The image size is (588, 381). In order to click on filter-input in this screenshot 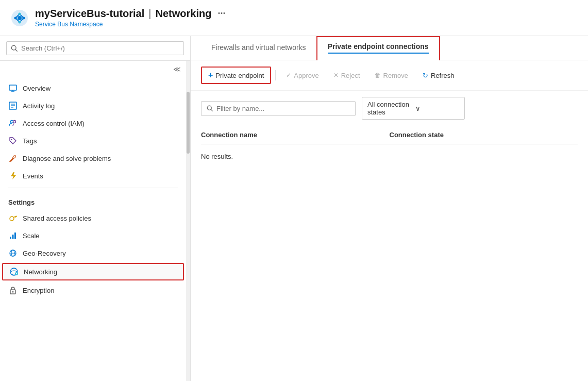, I will do `click(283, 108)`.